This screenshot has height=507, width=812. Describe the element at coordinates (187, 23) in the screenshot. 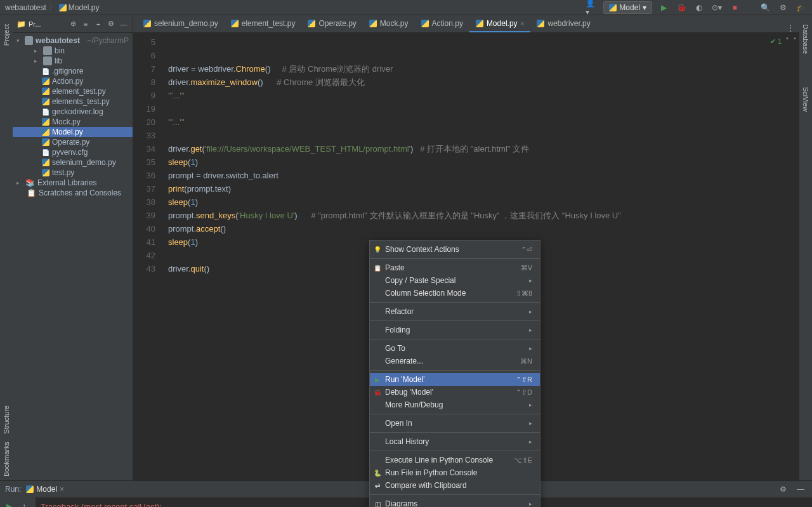

I see `tab-label: selenium_demo.py` at that location.